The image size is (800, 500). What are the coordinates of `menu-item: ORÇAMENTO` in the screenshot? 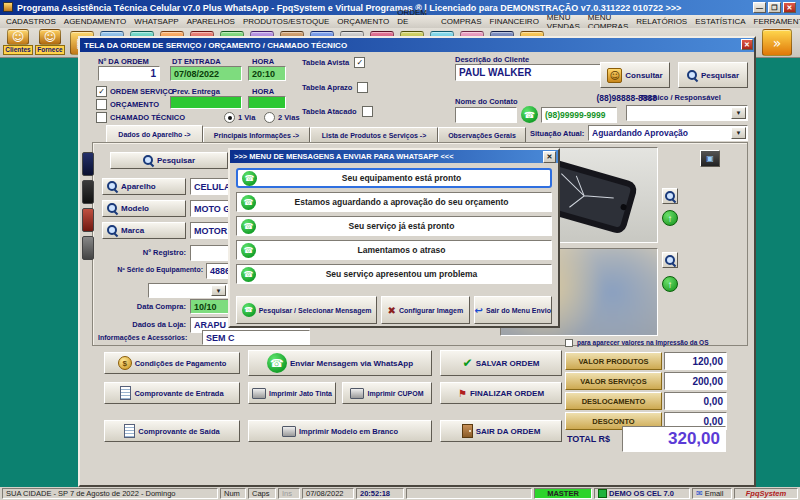 It's located at (363, 22).